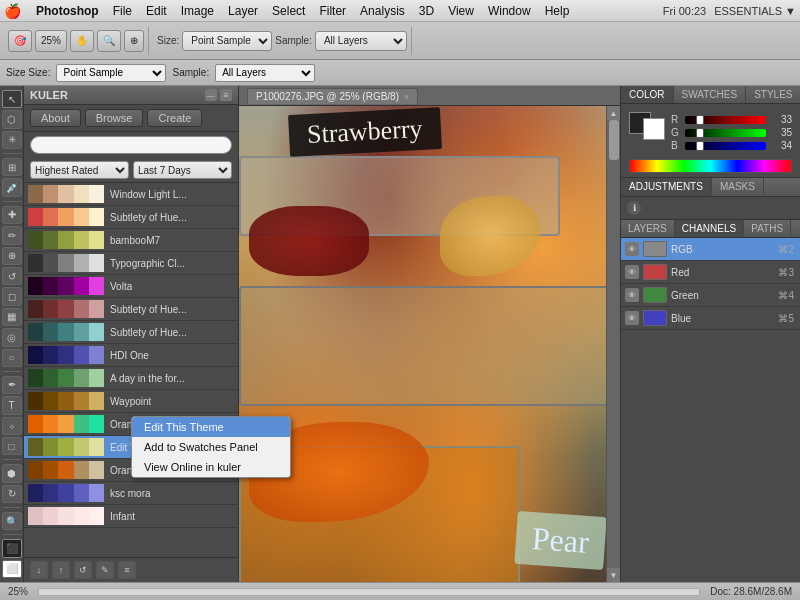  What do you see at coordinates (654, 129) in the screenshot?
I see `background-color` at bounding box center [654, 129].